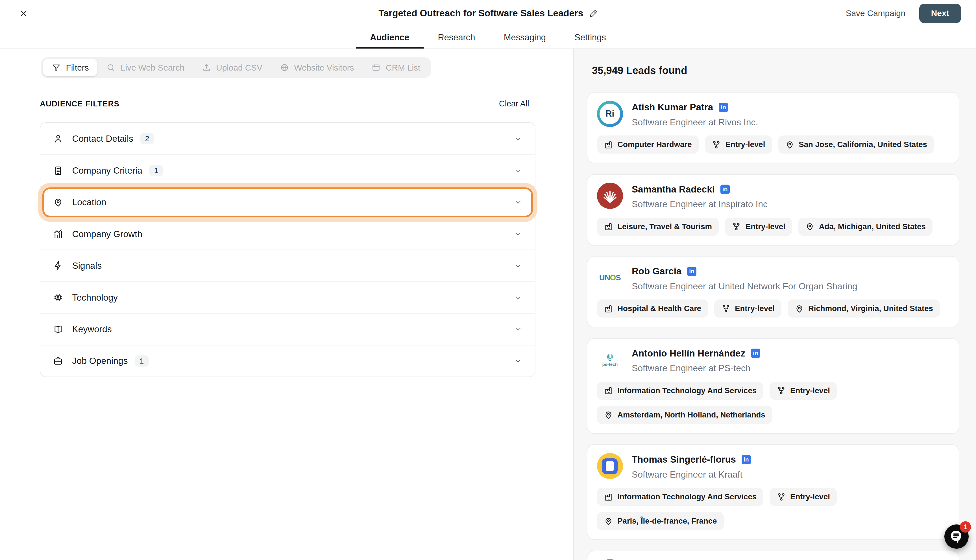 The image size is (976, 560). I want to click on filter-row-location: Location, so click(288, 202).